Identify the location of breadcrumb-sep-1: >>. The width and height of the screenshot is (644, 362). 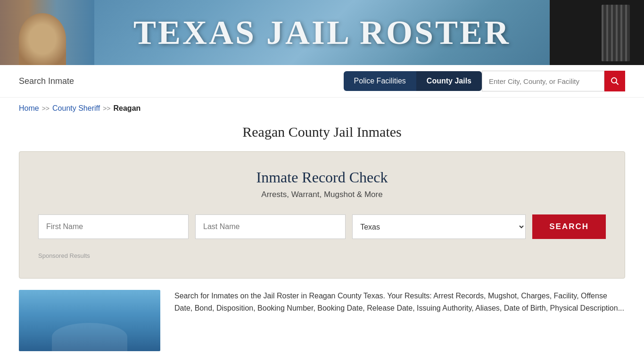
(46, 108).